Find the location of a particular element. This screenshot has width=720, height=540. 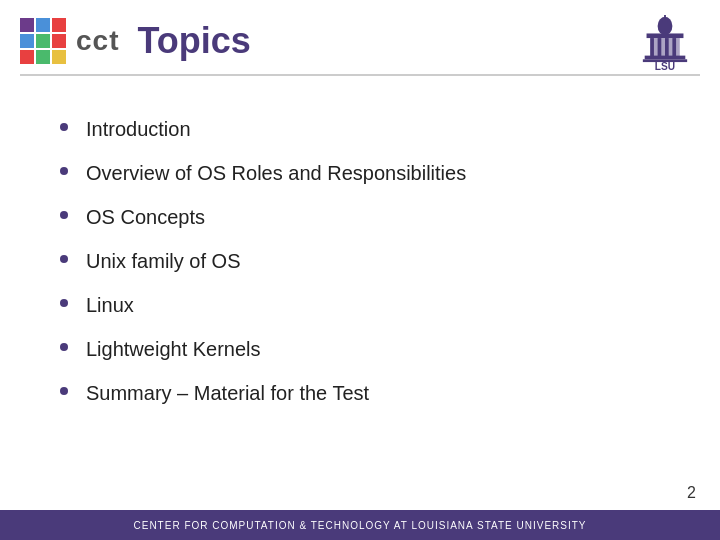

page-title: Topics is located at coordinates (194, 41).